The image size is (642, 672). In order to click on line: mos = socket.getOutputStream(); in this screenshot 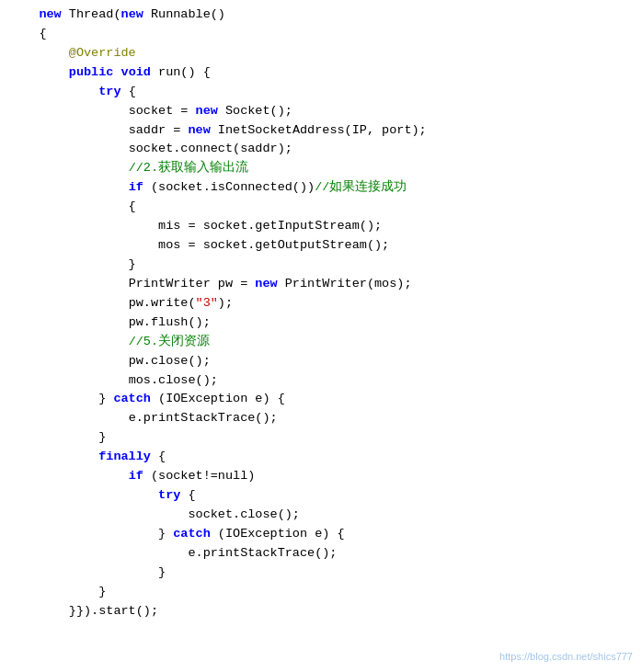, I will do `click(321, 246)`.